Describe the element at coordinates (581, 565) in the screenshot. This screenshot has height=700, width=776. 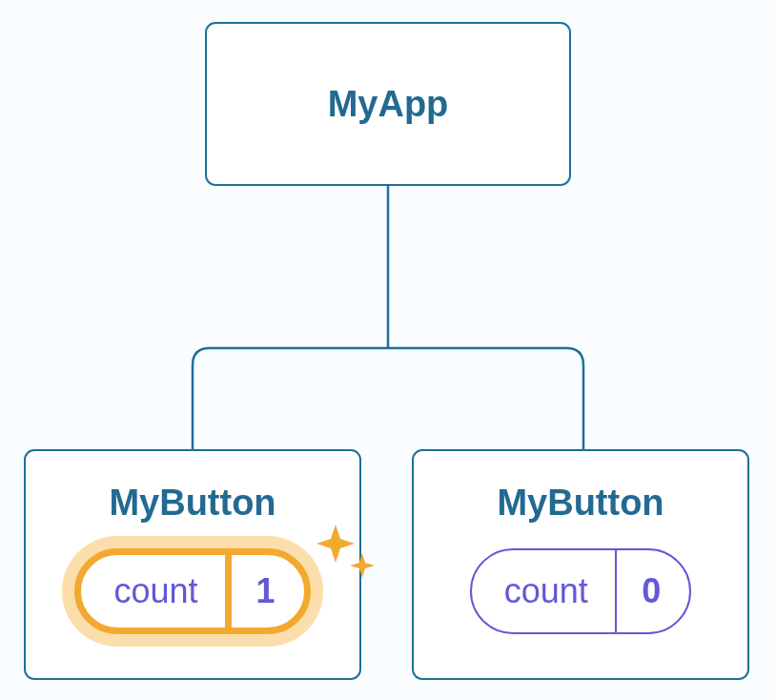
I see `node-child-right: MyButton count 0` at that location.